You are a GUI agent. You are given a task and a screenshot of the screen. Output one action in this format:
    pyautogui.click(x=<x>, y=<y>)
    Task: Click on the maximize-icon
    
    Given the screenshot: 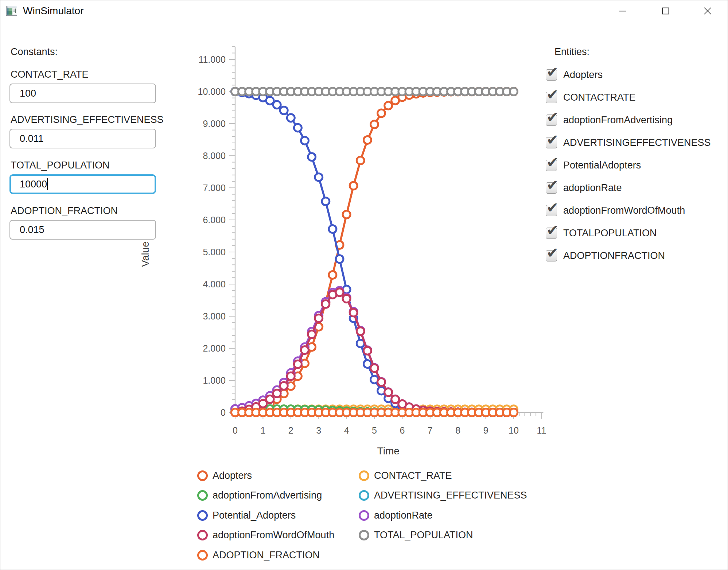 What is the action you would take?
    pyautogui.click(x=666, y=11)
    